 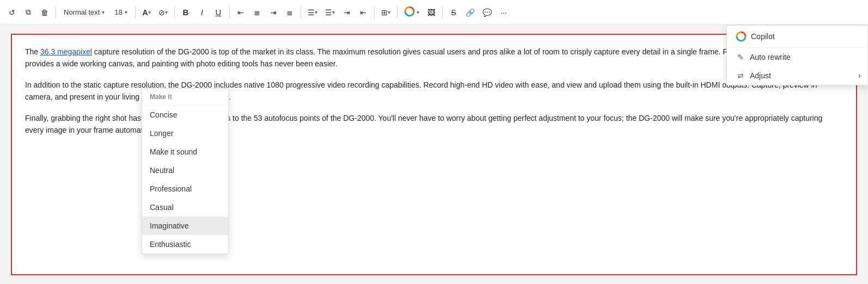 What do you see at coordinates (84, 13) in the screenshot?
I see `style-dropdown: Normal text ▾` at bounding box center [84, 13].